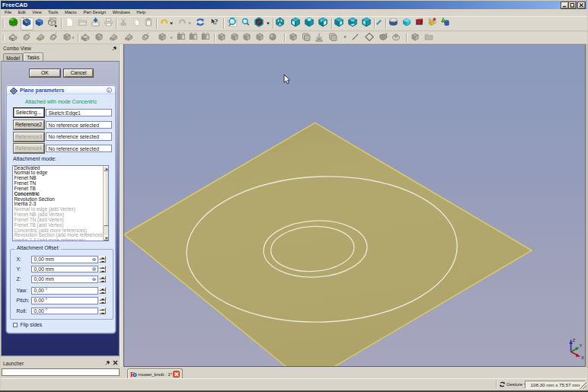 The height and width of the screenshot is (392, 588). I want to click on offset-spinner-roll, so click(102, 311).